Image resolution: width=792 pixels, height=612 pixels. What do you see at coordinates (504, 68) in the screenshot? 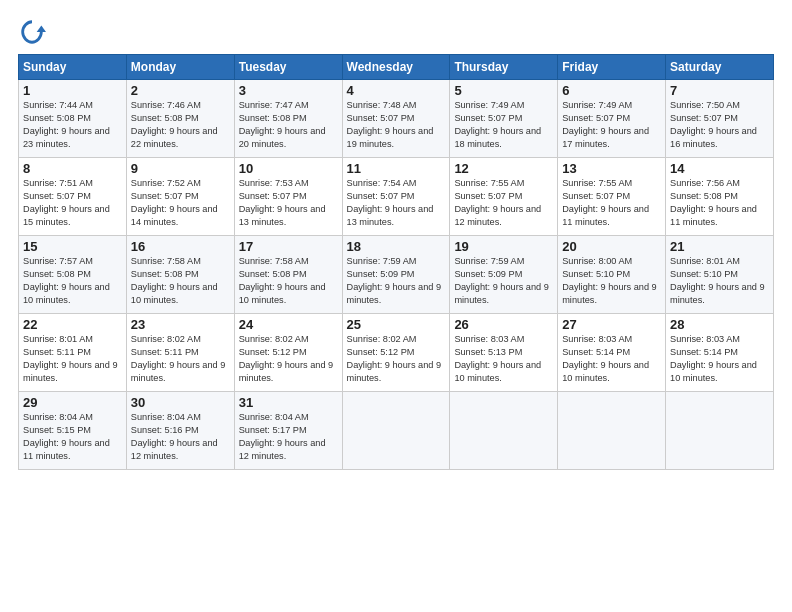
I see `day-header-thursday: Thursday` at bounding box center [504, 68].